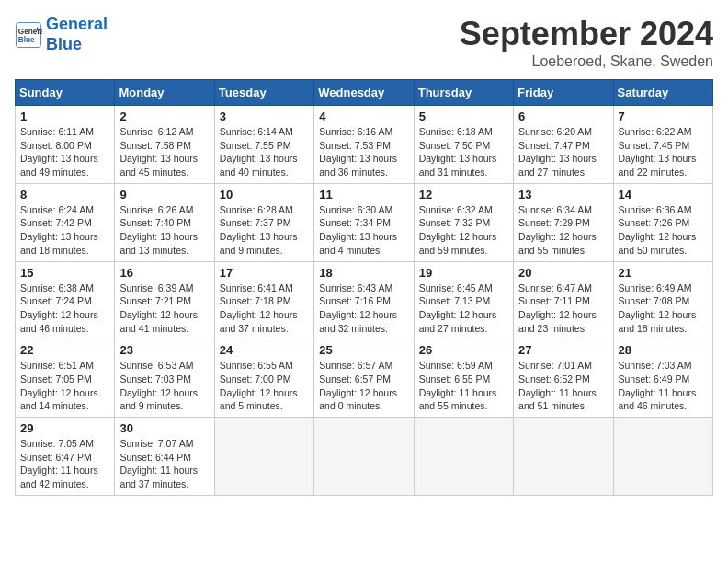 This screenshot has width=728, height=563. I want to click on day-info: Sunrise: 6:12 AM Sunset: 7:58 PM Dayligh…, so click(164, 153).